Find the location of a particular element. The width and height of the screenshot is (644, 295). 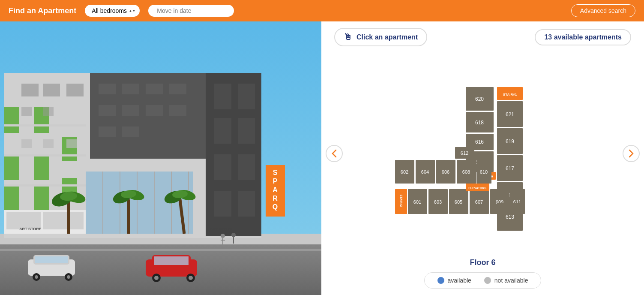

move-in-date-input is located at coordinates (191, 11).